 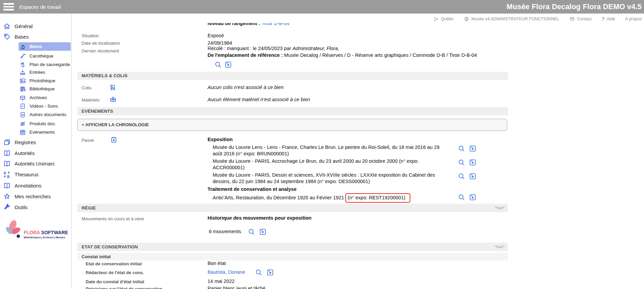 What do you see at coordinates (234, 24) in the screenshot?
I see `rangement-label: Niveau de rangement :` at bounding box center [234, 24].